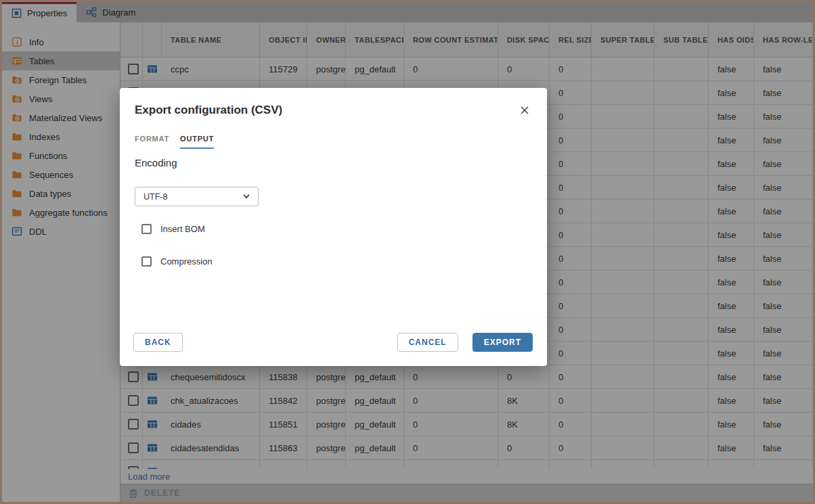 Image resolution: width=815 pixels, height=504 pixels. Describe the element at coordinates (246, 196) in the screenshot. I see `chevron-down-icon` at that location.